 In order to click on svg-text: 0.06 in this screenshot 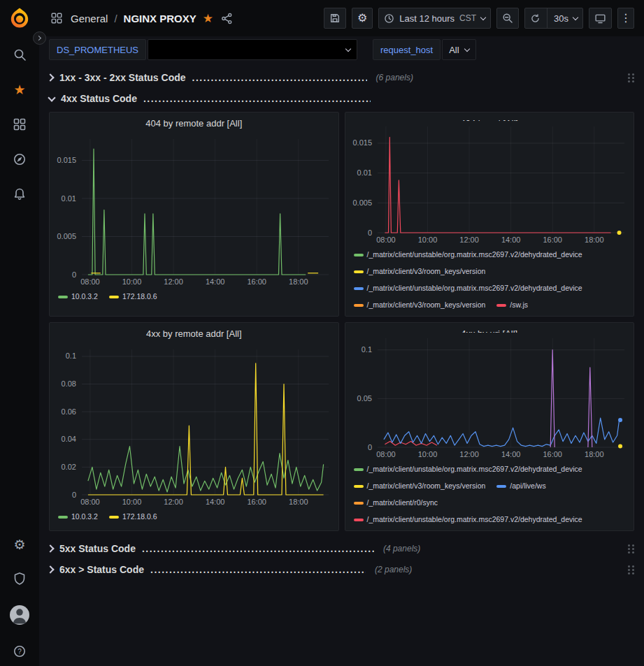, I will do `click(69, 412)`.